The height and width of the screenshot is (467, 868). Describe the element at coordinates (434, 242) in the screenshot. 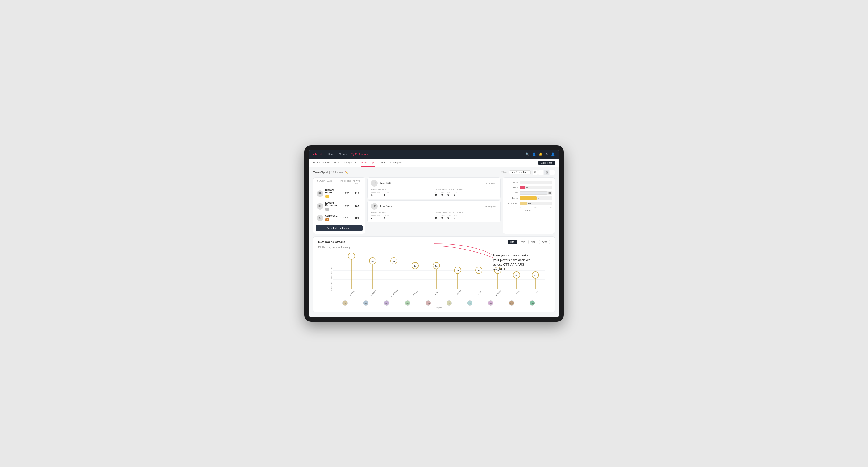

I see `streaks-header: Best Round Streaks OTT APP ARG PUTT` at that location.